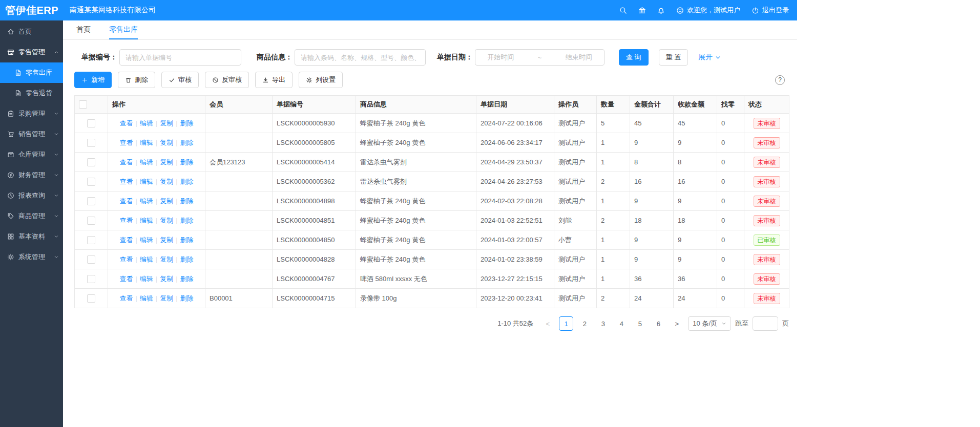 The image size is (980, 427). What do you see at coordinates (658, 324) in the screenshot?
I see `page-button-6: 6` at bounding box center [658, 324].